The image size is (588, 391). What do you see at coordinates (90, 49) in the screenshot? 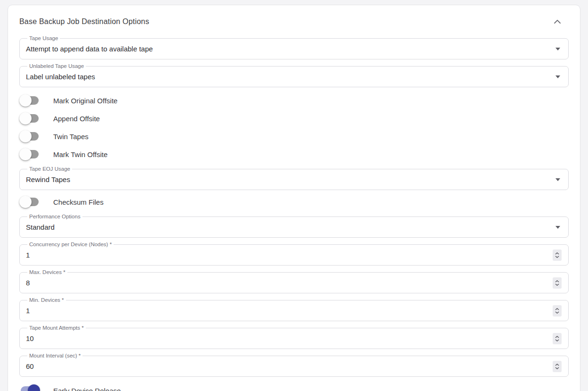
I see `field-value: Attempt to append data to available tape` at bounding box center [90, 49].